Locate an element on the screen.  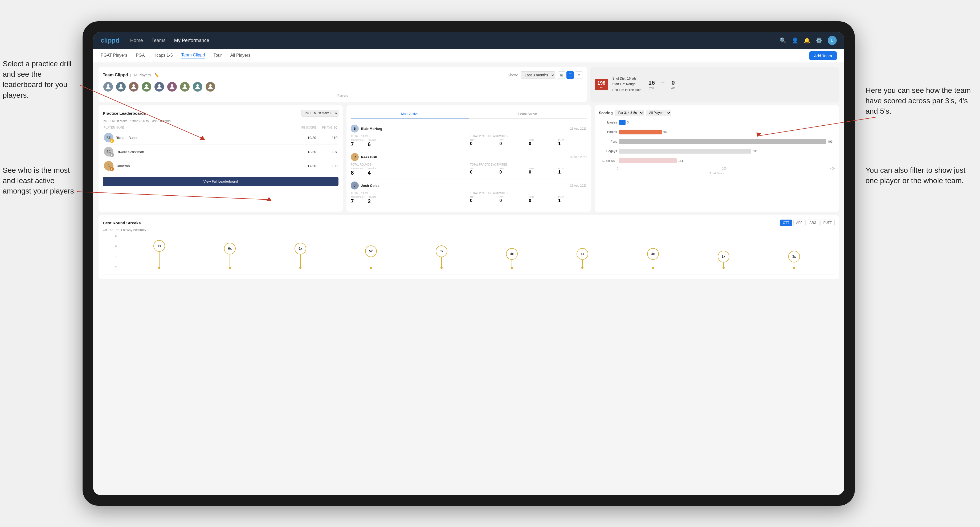
streak-tab-putt: PUTT is located at coordinates (828, 223).